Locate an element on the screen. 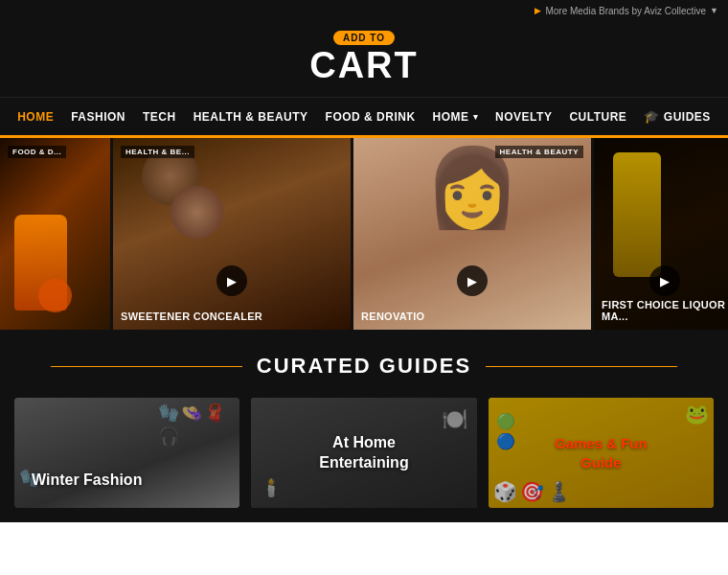 The image size is (728, 575). nav-home: HOME is located at coordinates (35, 117).